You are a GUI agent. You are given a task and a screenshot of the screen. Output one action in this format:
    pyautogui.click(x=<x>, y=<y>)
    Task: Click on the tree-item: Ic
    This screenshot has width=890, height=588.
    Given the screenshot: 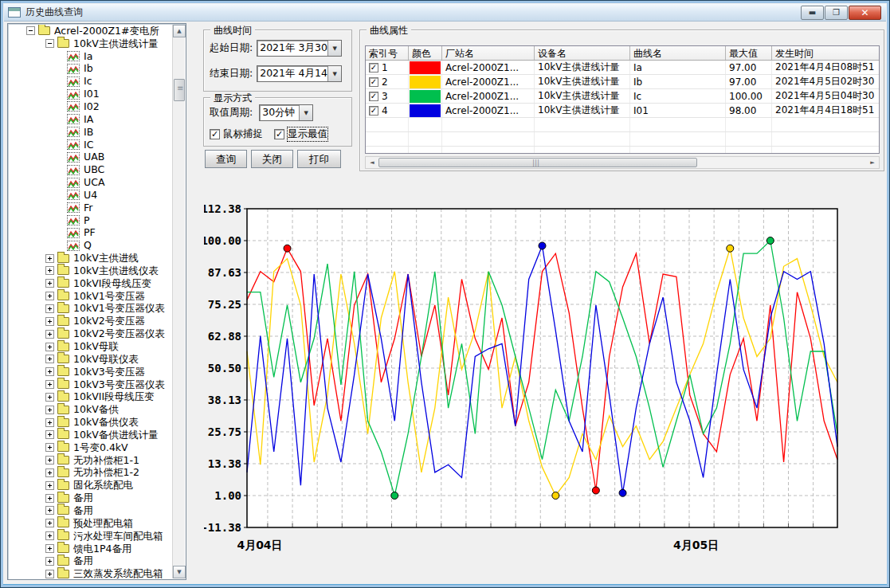 What is the action you would take?
    pyautogui.click(x=91, y=81)
    